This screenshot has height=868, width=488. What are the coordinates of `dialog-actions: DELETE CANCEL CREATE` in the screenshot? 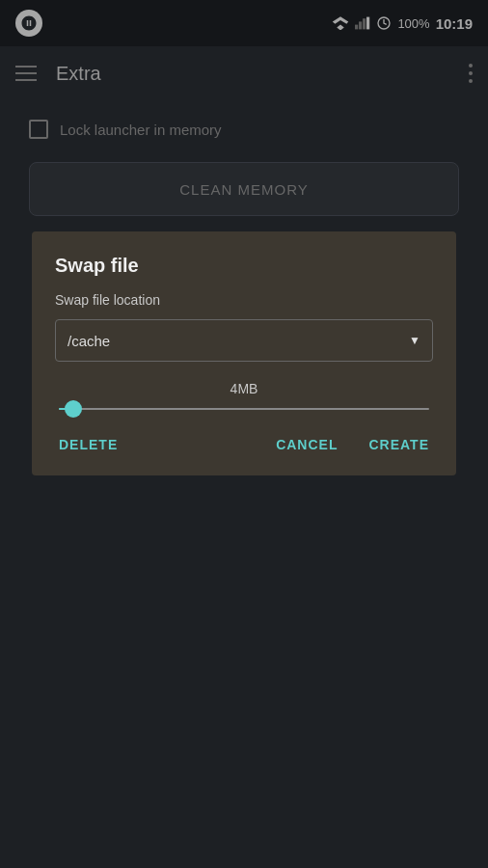 It's located at (244, 445).